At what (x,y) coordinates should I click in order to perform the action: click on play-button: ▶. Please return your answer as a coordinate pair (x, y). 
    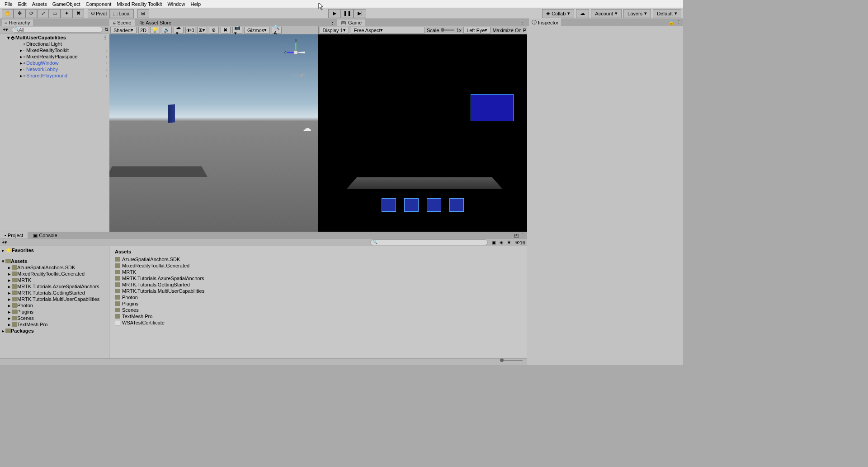
    Looking at the image, I should click on (335, 14).